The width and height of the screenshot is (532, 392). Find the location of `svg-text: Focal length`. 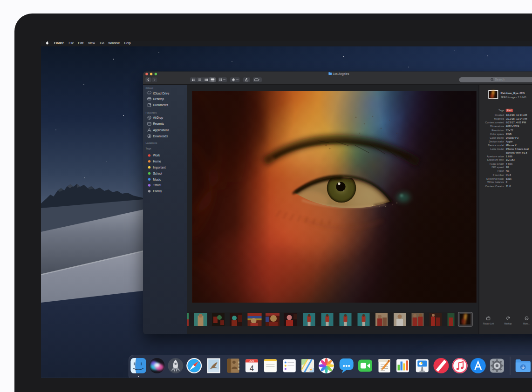

svg-text: Focal length is located at coordinates (497, 164).